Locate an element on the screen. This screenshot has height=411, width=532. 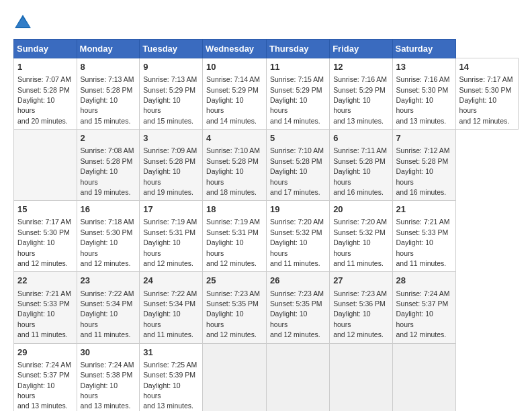
calendar-cell: 18Sunrise: 7:19 AM Sunset: 5:31 PM Dayli… is located at coordinates (235, 236).